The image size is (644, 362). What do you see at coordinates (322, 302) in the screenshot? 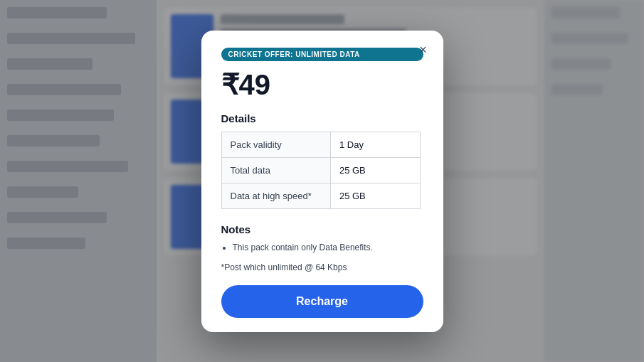
I see `recharge-button: Recharge` at bounding box center [322, 302].